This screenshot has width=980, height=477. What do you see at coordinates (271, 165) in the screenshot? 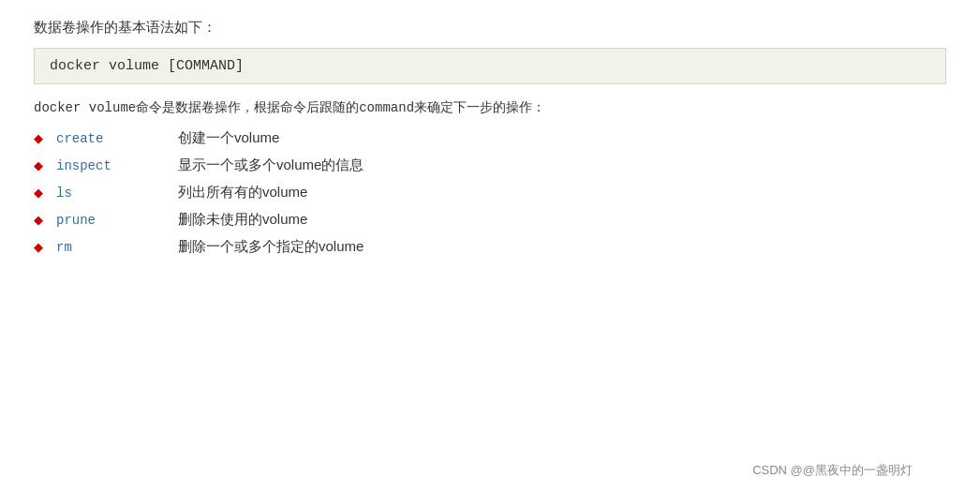
I see `command-desc-inspect: 显示一个或多个volume的信息` at bounding box center [271, 165].